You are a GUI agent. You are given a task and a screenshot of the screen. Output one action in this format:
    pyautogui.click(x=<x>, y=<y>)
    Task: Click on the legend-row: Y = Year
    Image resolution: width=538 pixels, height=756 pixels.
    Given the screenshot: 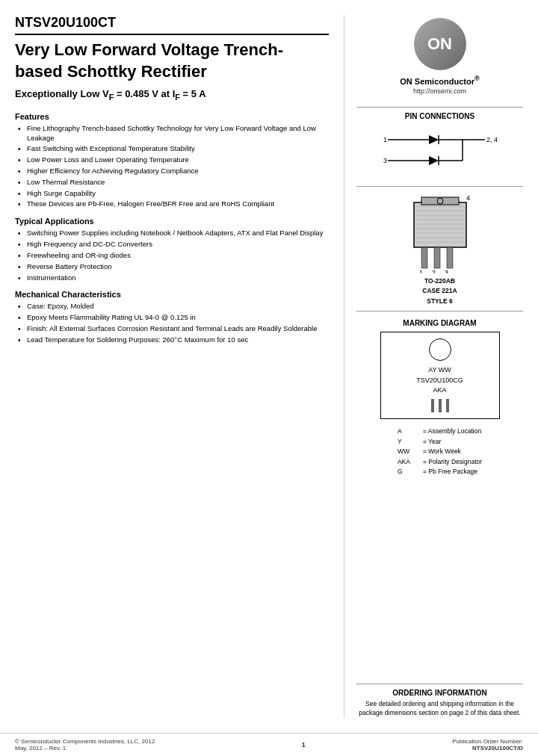 What is the action you would take?
    pyautogui.click(x=439, y=442)
    